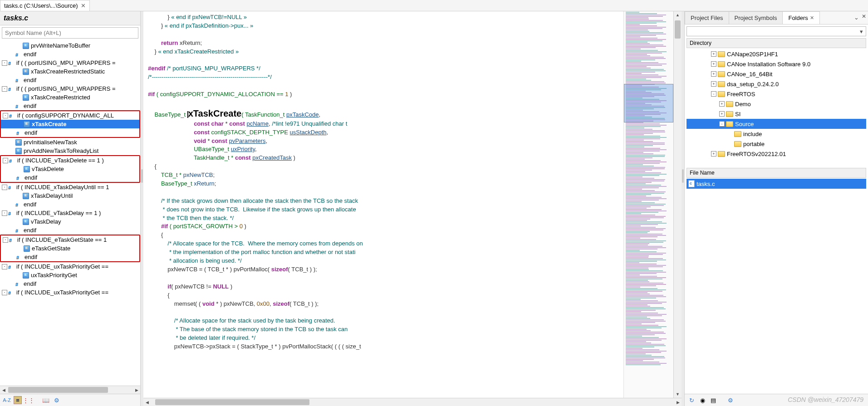  What do you see at coordinates (70, 213) in the screenshot?
I see `outline-tree: prvWriteNameToBufferendif-if ( ( portUSI…` at bounding box center [70, 213].